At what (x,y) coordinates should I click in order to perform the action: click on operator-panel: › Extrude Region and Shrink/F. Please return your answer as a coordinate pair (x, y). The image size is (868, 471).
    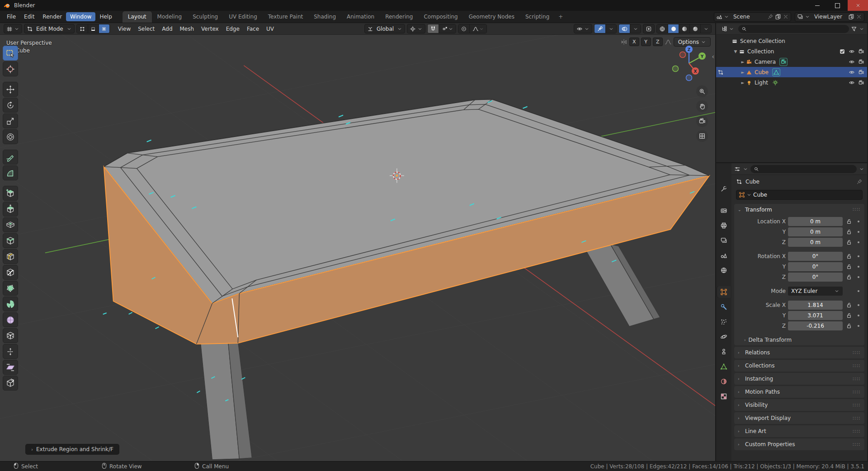
    Looking at the image, I should click on (72, 449).